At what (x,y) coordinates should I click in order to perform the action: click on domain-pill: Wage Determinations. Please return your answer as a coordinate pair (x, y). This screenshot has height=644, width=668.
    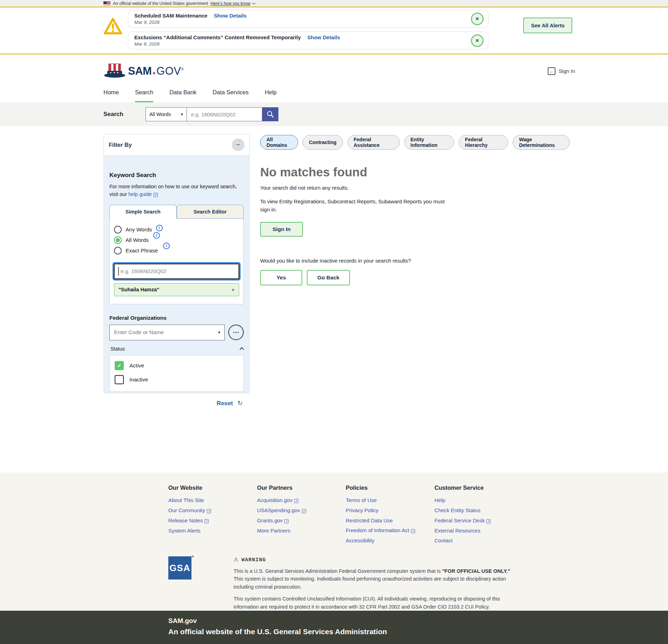
    Looking at the image, I should click on (541, 142).